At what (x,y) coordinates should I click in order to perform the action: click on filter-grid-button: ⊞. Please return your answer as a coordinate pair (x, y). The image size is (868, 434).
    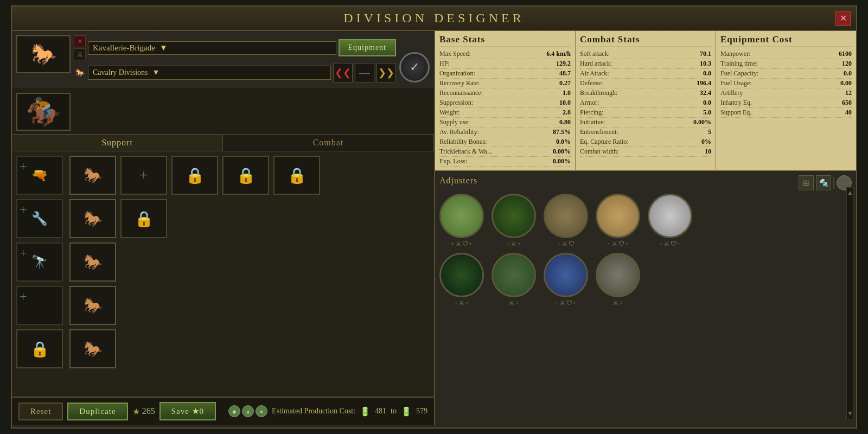
    Looking at the image, I should click on (806, 183).